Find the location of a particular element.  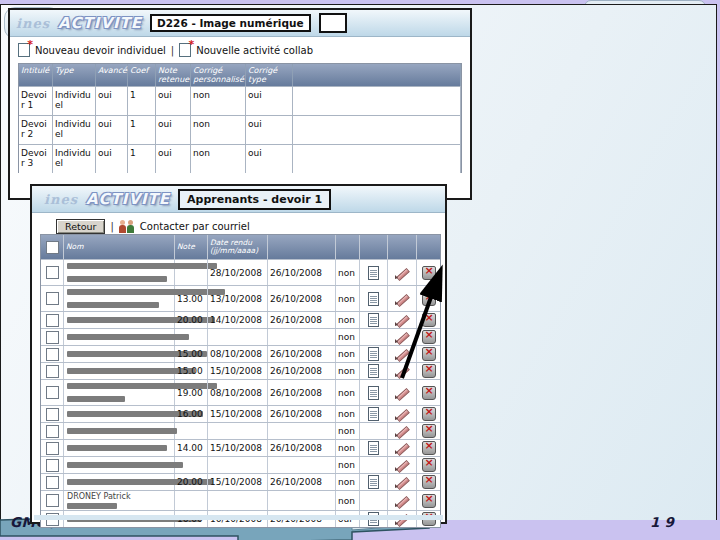

slide-page-number: 19 is located at coordinates (664, 522).